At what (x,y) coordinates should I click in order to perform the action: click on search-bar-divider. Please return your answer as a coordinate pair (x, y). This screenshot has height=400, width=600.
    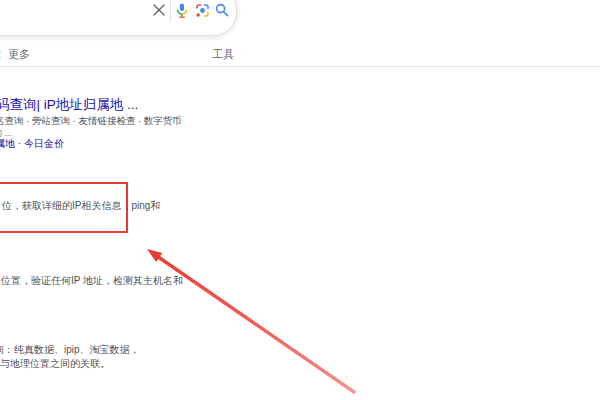
    Looking at the image, I should click on (170, 11).